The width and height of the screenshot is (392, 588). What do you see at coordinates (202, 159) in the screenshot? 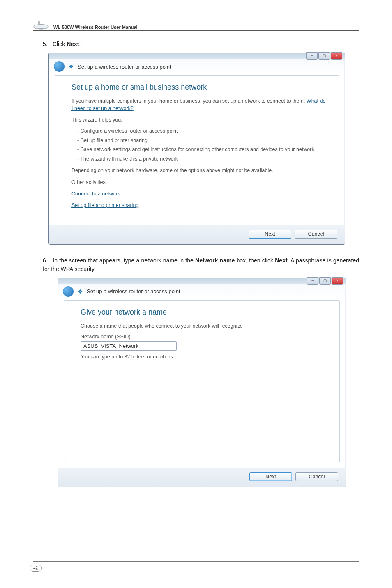
I see `bullet-private: - The wizard will make this a private ne…` at bounding box center [202, 159].